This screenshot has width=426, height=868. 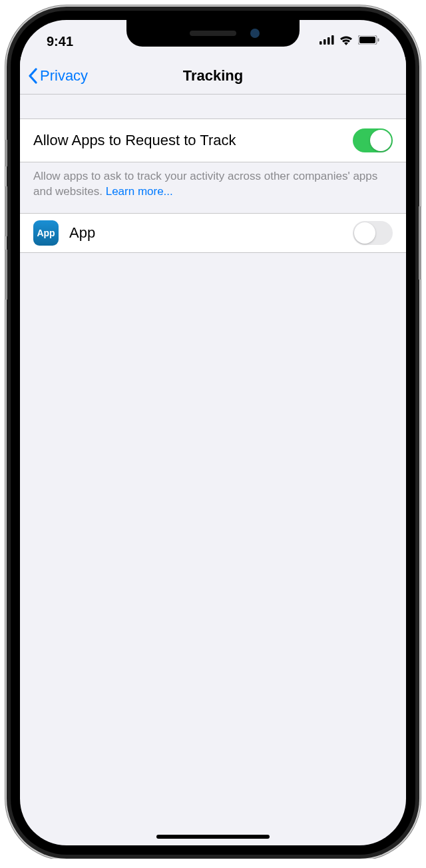 I want to click on volume-up-button, so click(x=6, y=212).